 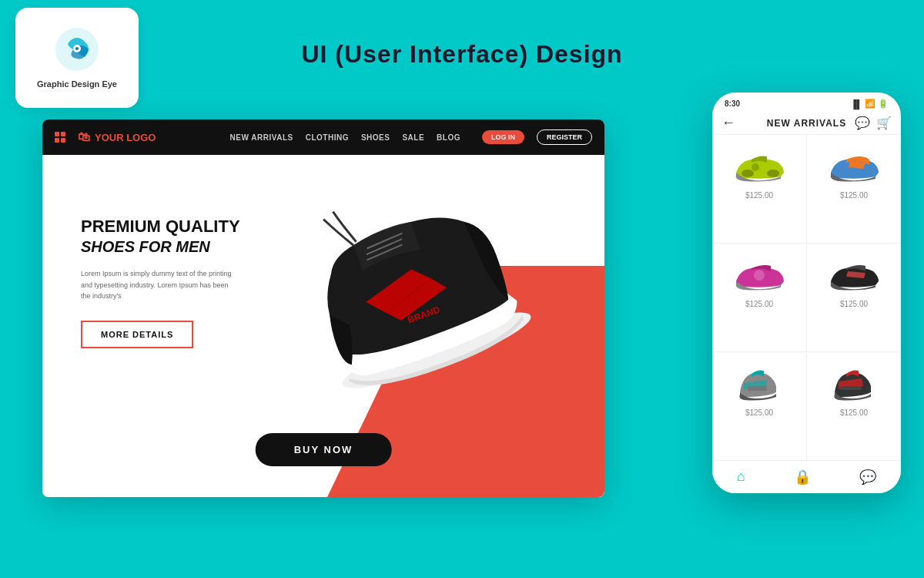 I want to click on product-card-6: $125.00, so click(x=854, y=406).